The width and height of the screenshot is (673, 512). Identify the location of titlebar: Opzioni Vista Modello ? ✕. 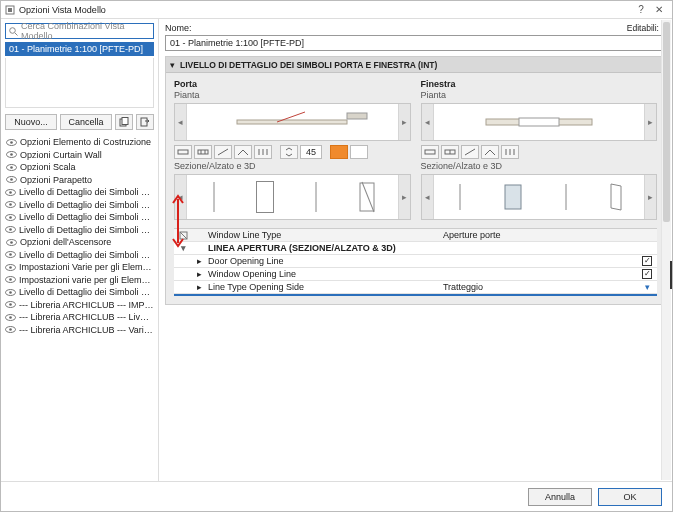
(336, 10).